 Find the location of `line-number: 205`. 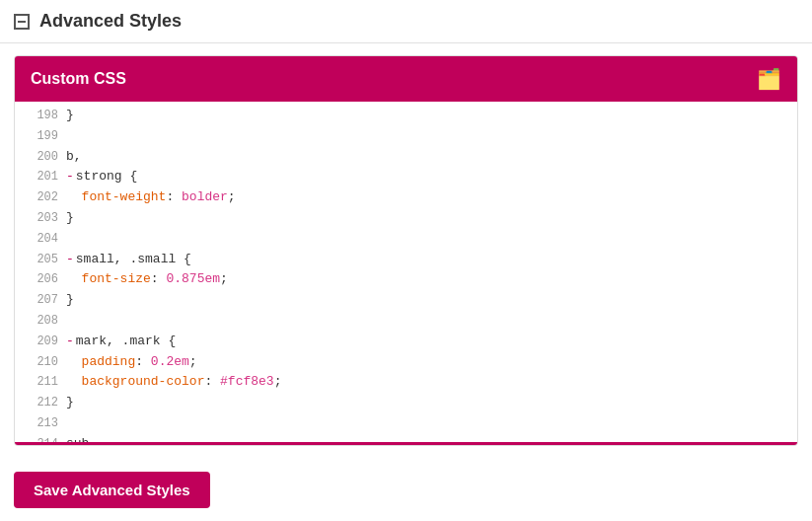

line-number: 205 is located at coordinates (40, 260).